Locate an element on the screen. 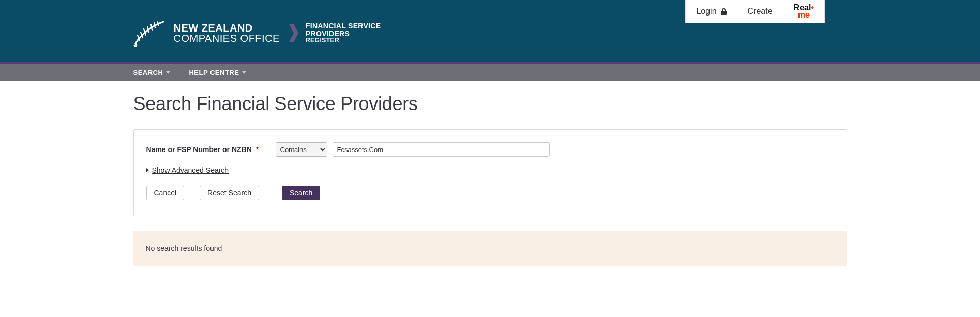 This screenshot has height=317, width=980. site-line2: PROVIDERS is located at coordinates (343, 34).